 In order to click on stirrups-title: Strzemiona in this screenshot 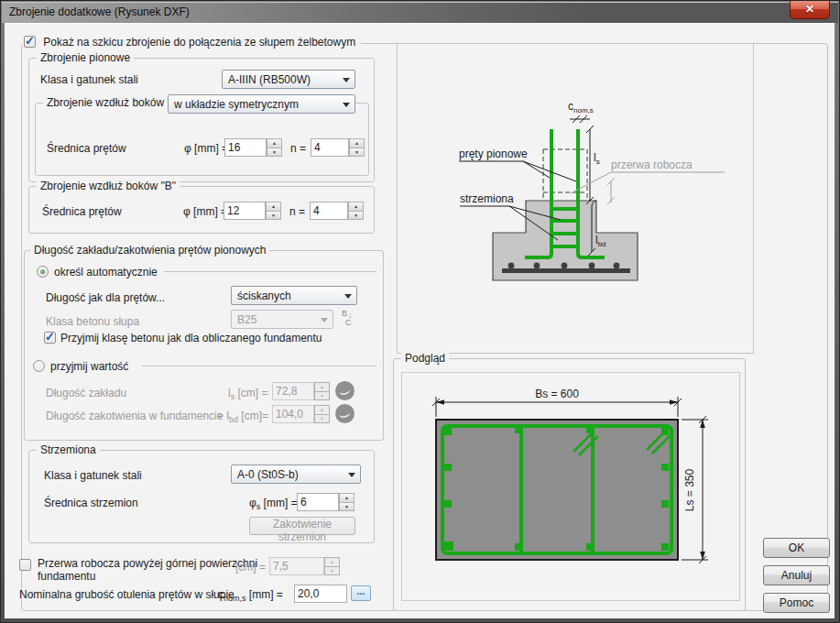, I will do `click(68, 450)`.